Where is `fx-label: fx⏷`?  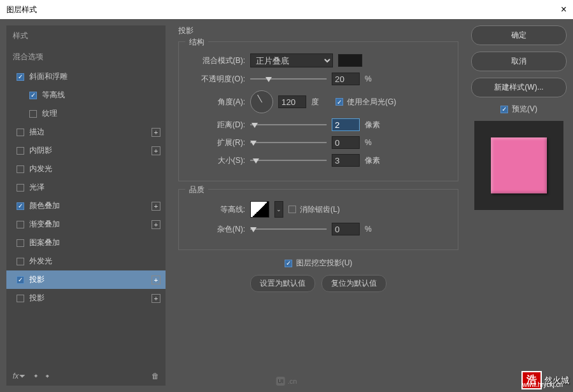
fx-label: fx⏷ is located at coordinates (19, 376).